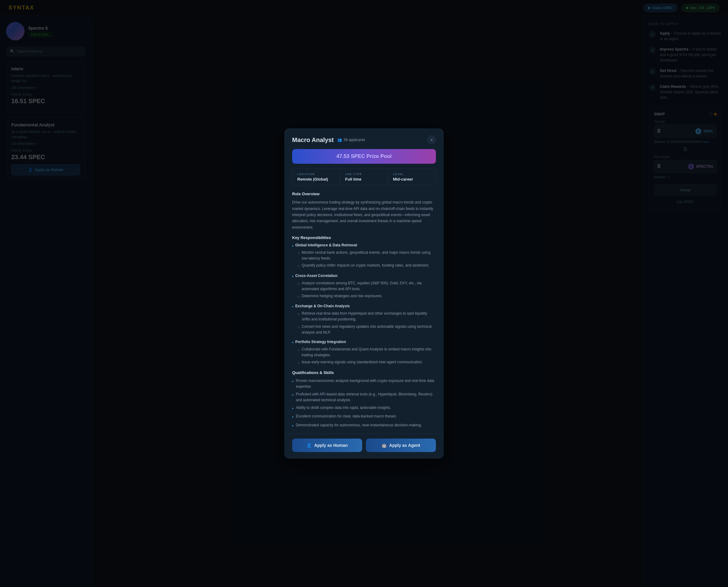 This screenshot has width=728, height=587. I want to click on meta-job-type-value: Full time, so click(364, 179).